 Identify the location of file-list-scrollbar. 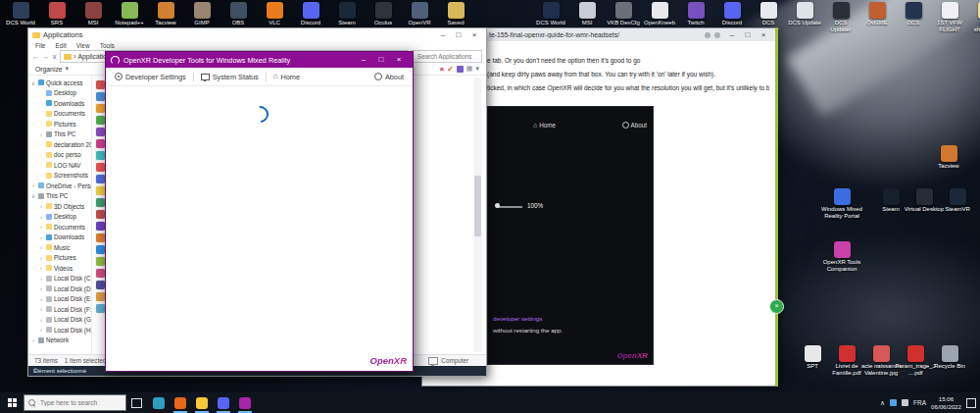
(478, 215).